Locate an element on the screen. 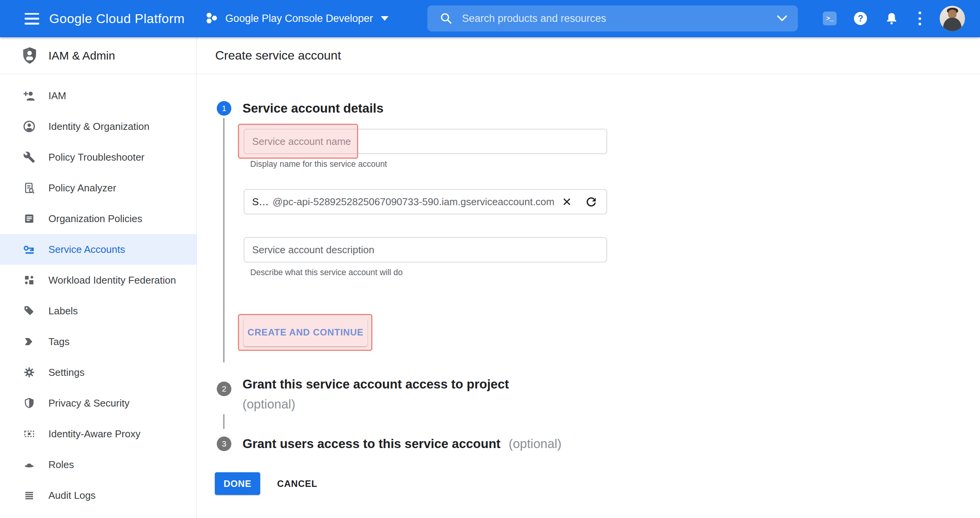  sidebar-item-policy-analyzer: Policy Analyzer is located at coordinates (98, 188).